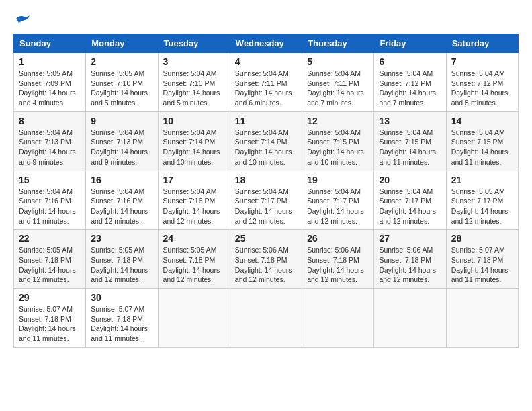  What do you see at coordinates (410, 62) in the screenshot?
I see `day-number: 6` at bounding box center [410, 62].